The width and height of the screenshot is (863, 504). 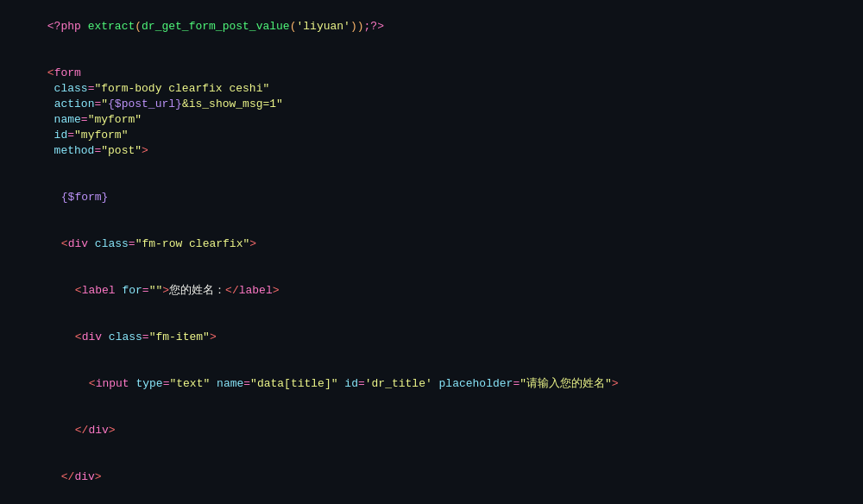 I want to click on php-open-tag: <?php, so click(x=67, y=26).